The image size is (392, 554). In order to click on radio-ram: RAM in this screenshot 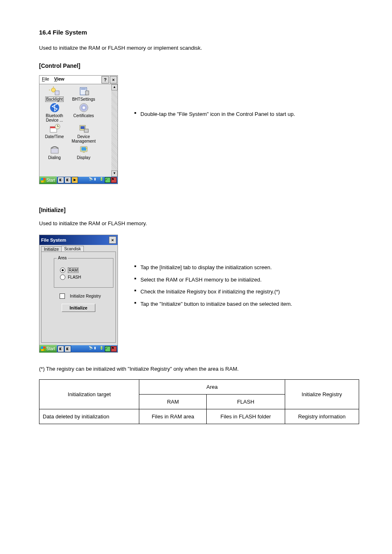, I will do `click(84, 270)`.